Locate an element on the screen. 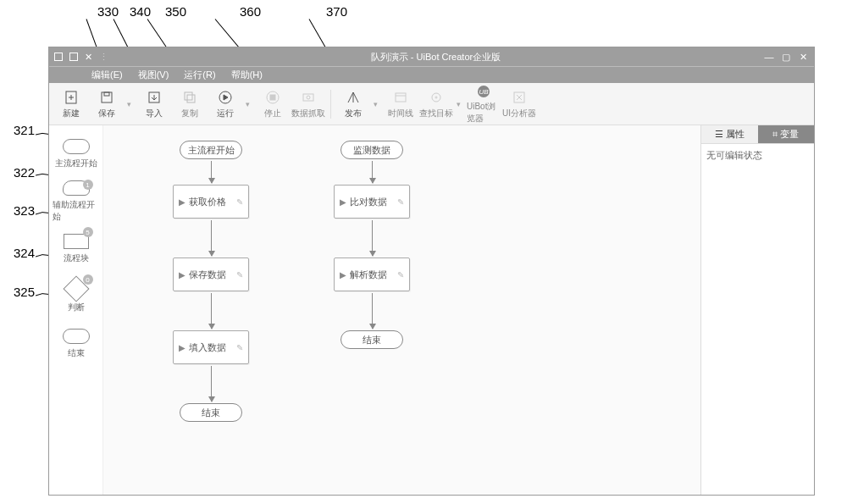  list-icon: ☰ is located at coordinates (719, 134).